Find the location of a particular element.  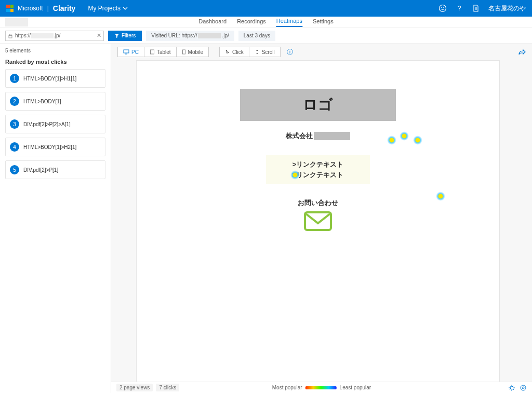

legend-least: Least popular is located at coordinates (355, 387).